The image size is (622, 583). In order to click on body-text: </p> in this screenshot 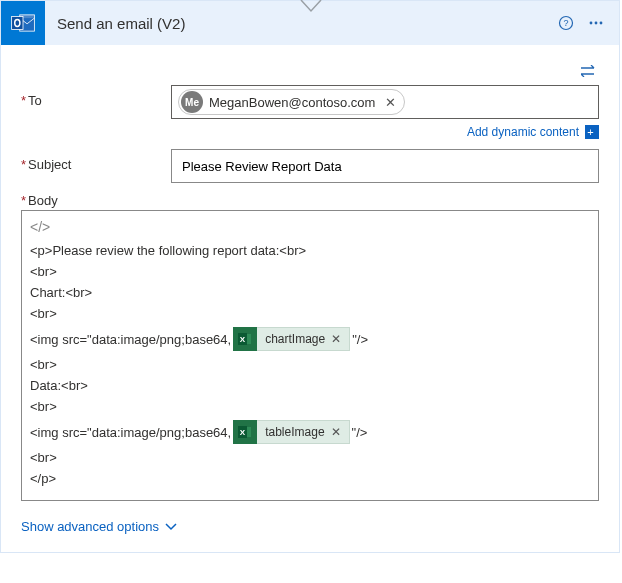, I will do `click(310, 478)`.